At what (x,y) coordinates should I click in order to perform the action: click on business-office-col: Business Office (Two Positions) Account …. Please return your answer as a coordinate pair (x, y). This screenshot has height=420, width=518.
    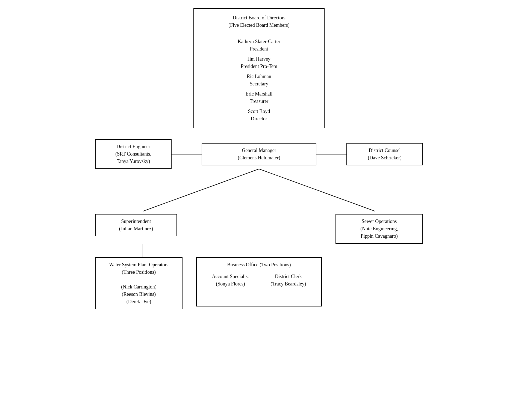
    Looking at the image, I should click on (259, 282).